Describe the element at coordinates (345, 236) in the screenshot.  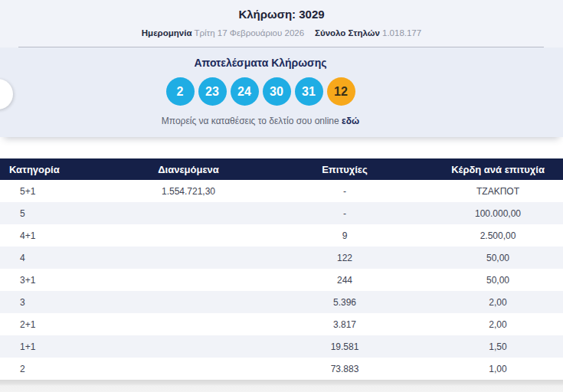
I see `winners-cell: 9` at that location.